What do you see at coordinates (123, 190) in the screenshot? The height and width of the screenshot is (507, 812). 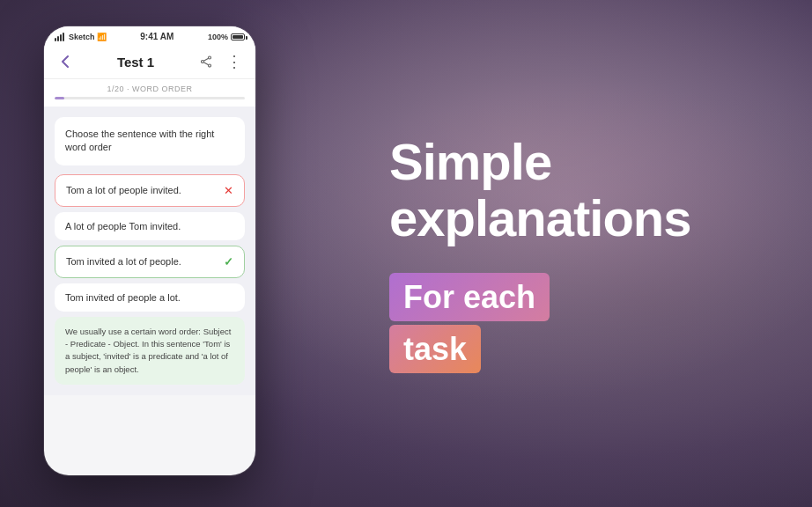 I see `answer-text-1: Tom a lot of people invited.` at bounding box center [123, 190].